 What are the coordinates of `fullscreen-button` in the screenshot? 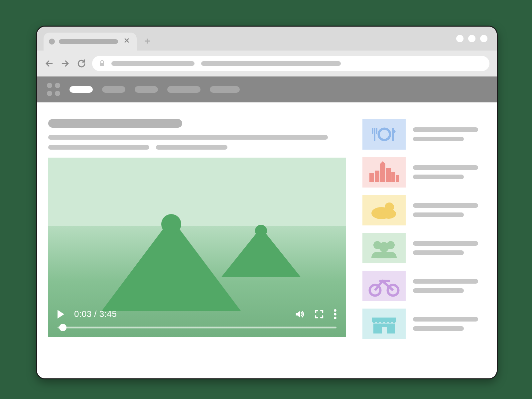 It's located at (319, 314).